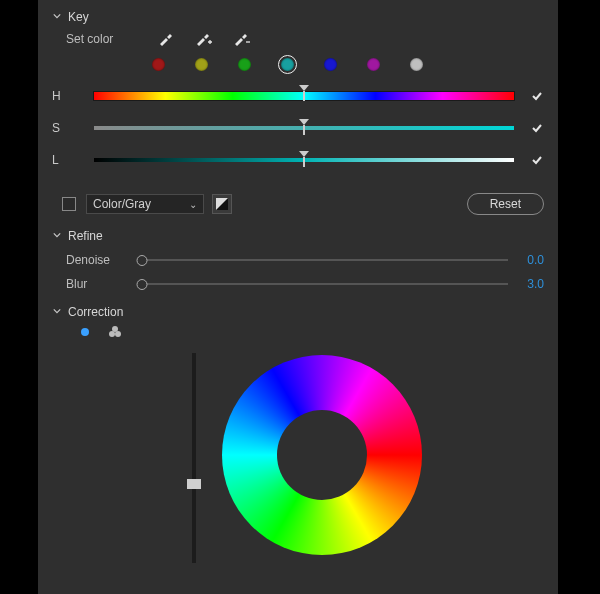  What do you see at coordinates (193, 204) in the screenshot?
I see `chevron-down-icon: ⌄` at bounding box center [193, 204].